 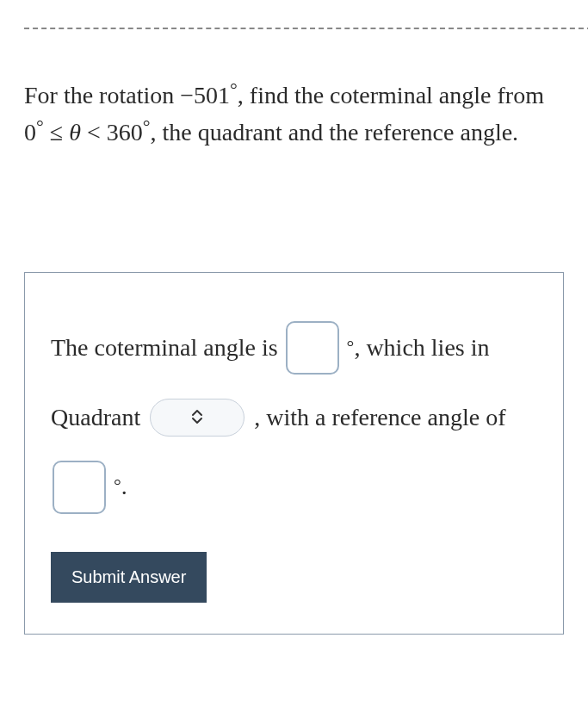 What do you see at coordinates (167, 348) in the screenshot?
I see `a-part1: The coterminal angle is` at bounding box center [167, 348].